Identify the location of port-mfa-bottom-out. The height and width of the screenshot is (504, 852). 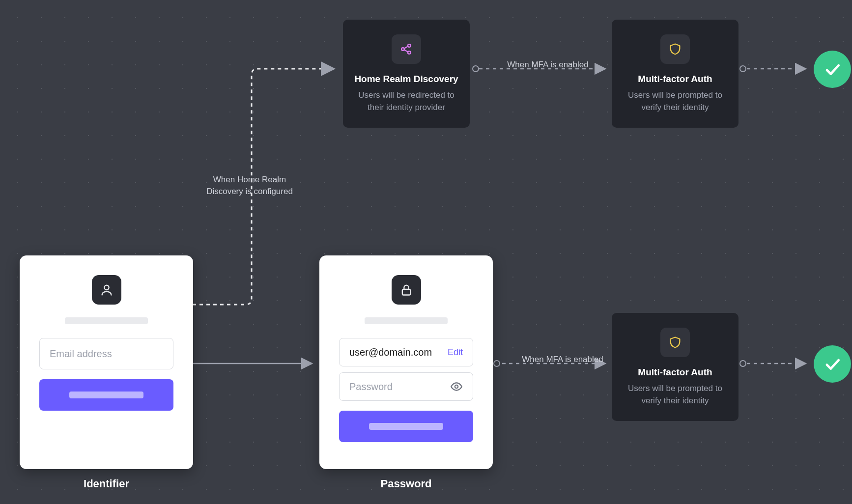
(743, 364).